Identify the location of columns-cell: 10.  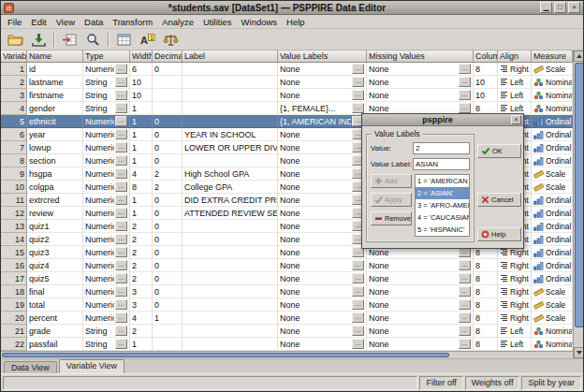
(486, 82).